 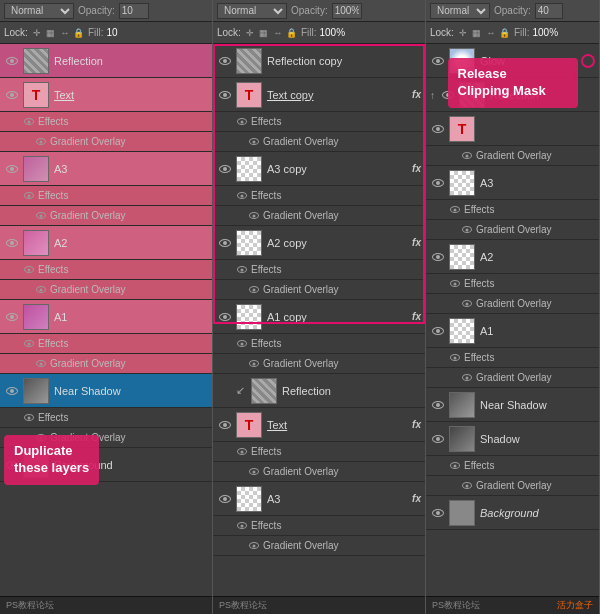 What do you see at coordinates (432, 94) in the screenshot?
I see `right-clip-arrow: ↑` at bounding box center [432, 94].